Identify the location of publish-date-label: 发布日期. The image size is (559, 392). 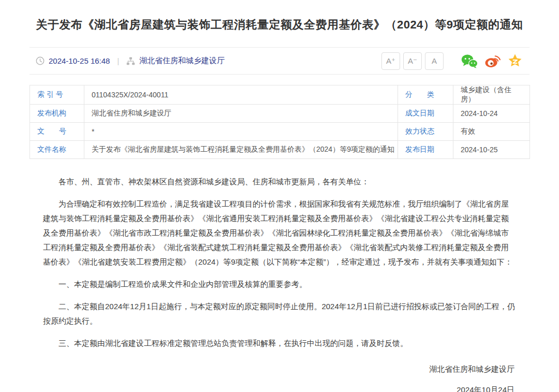
(425, 150).